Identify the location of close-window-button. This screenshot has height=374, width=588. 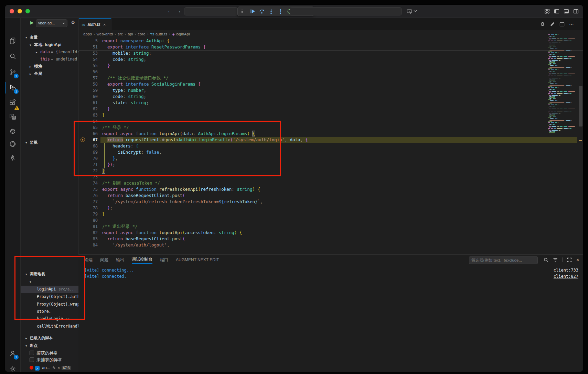
(12, 11).